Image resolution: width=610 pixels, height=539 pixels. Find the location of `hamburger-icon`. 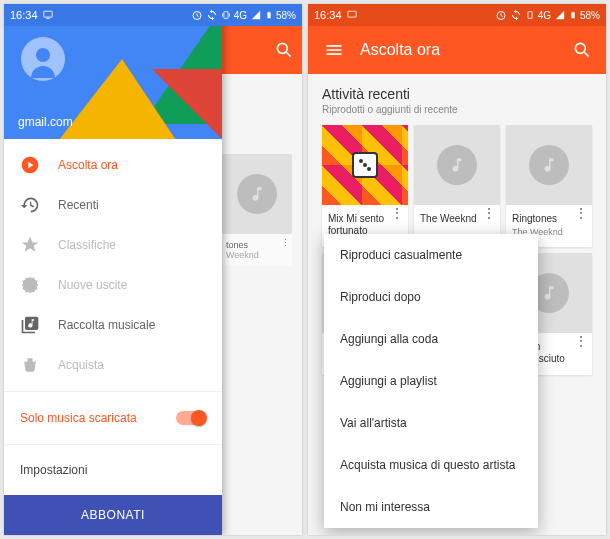

hamburger-icon is located at coordinates (334, 50).